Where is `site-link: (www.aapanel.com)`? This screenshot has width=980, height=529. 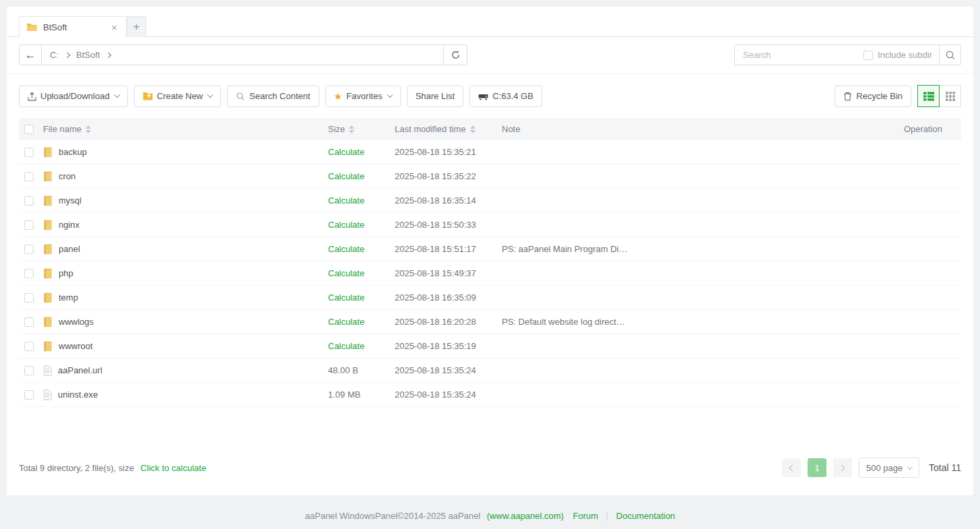 site-link: (www.aapanel.com) is located at coordinates (525, 516).